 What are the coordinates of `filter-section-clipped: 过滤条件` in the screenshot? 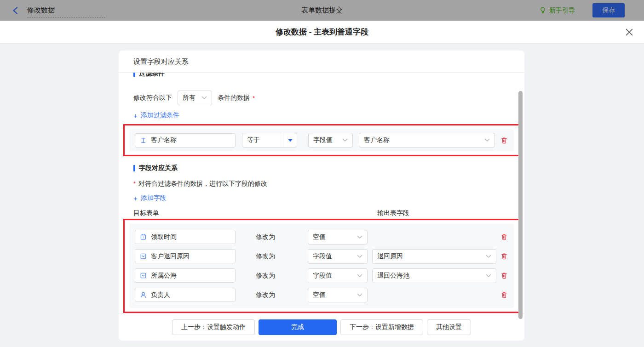 It's located at (322, 75).